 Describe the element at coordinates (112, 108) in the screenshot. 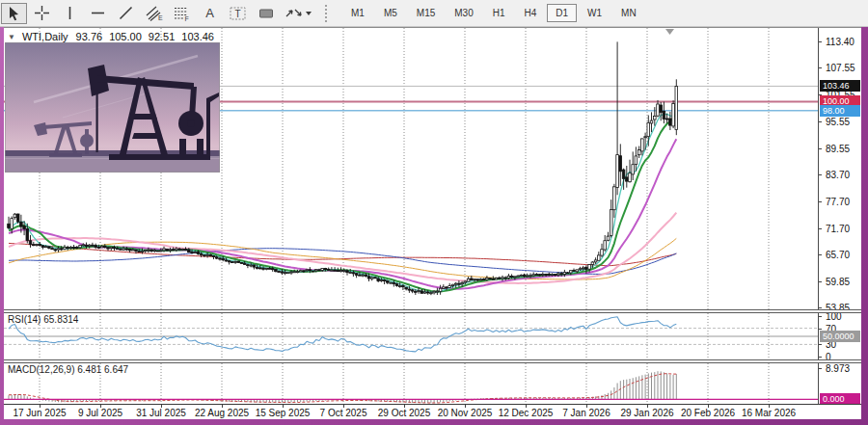

I see `pumpjack-photo-illustration` at that location.